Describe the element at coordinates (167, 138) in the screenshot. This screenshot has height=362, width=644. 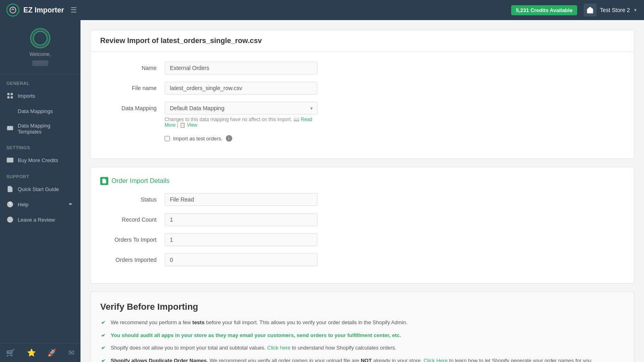
I see `test-orders-checkbox` at that location.